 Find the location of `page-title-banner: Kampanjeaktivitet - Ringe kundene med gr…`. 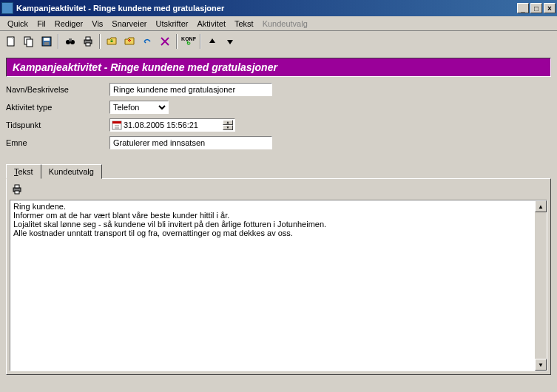

page-title-banner: Kampanjeaktivitet - Ringe kundene med gr… is located at coordinates (278, 67).